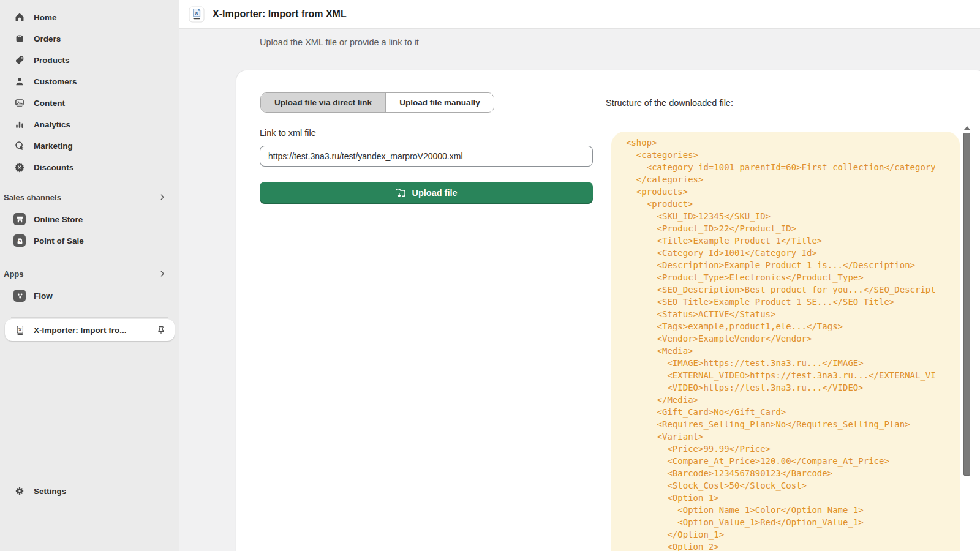  What do you see at coordinates (288, 133) in the screenshot?
I see `link-field-label: Link to xml file` at bounding box center [288, 133].